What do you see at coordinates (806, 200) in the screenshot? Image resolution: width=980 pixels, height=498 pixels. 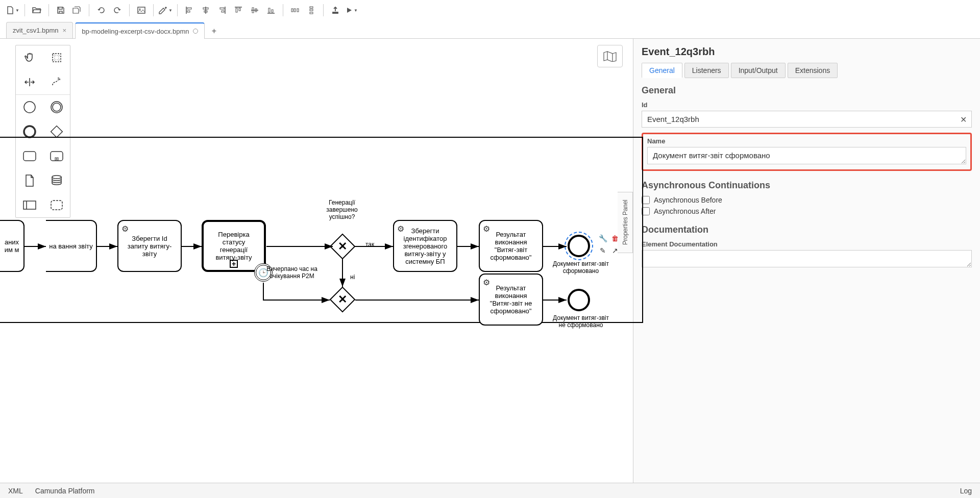 I see `async-before-row: Asynchronous Before` at bounding box center [806, 200].